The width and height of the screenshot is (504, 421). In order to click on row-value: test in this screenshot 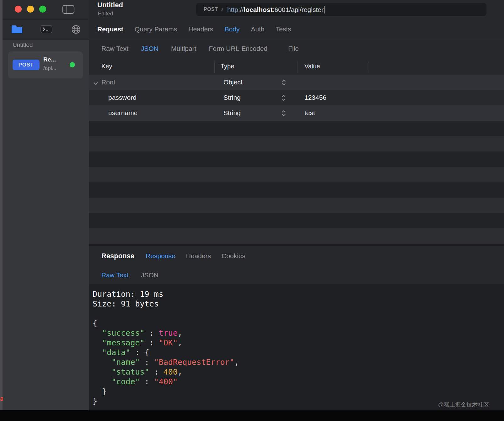, I will do `click(310, 113)`.